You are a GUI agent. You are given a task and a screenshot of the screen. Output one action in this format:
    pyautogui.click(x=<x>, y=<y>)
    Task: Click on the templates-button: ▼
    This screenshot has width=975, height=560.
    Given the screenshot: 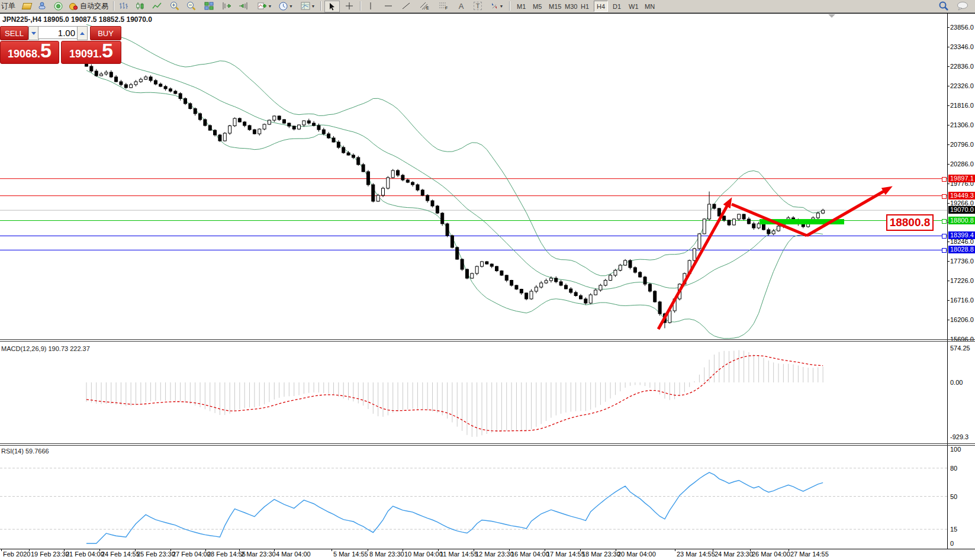 What is the action you would take?
    pyautogui.click(x=308, y=6)
    